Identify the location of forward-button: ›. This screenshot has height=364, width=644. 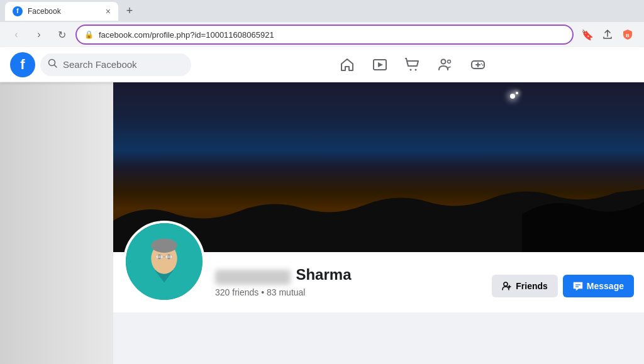
(39, 35).